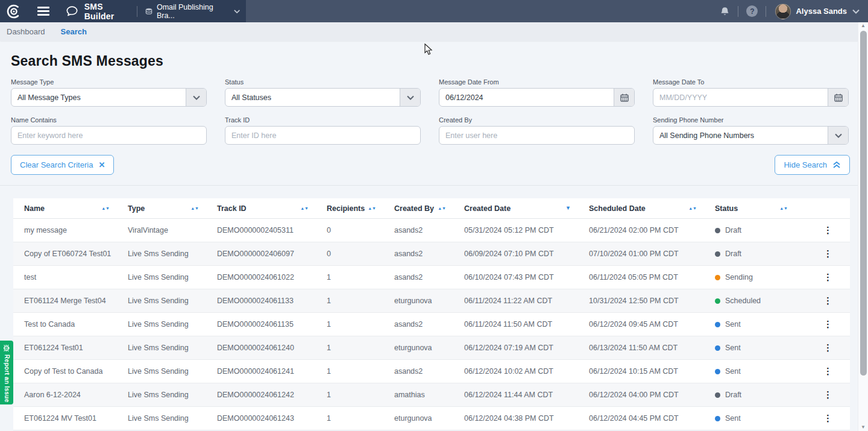 This screenshot has height=431, width=868. I want to click on name-contains-input, so click(108, 135).